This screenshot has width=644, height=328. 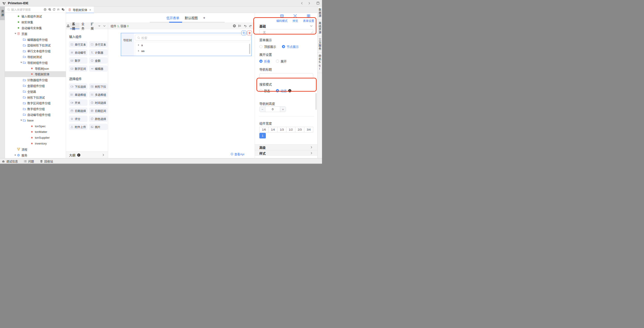 What do you see at coordinates (244, 33) in the screenshot?
I see `copy-component-button` at bounding box center [244, 33].